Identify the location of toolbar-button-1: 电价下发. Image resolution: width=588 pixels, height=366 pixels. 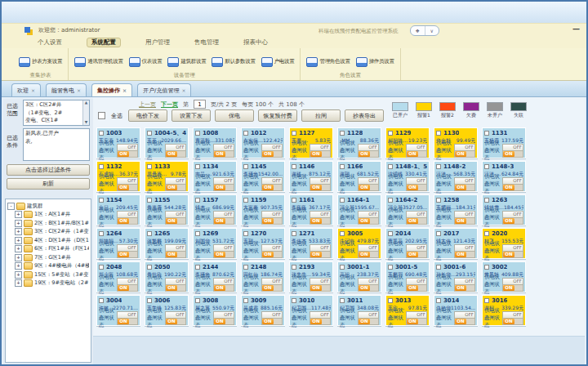
(148, 116).